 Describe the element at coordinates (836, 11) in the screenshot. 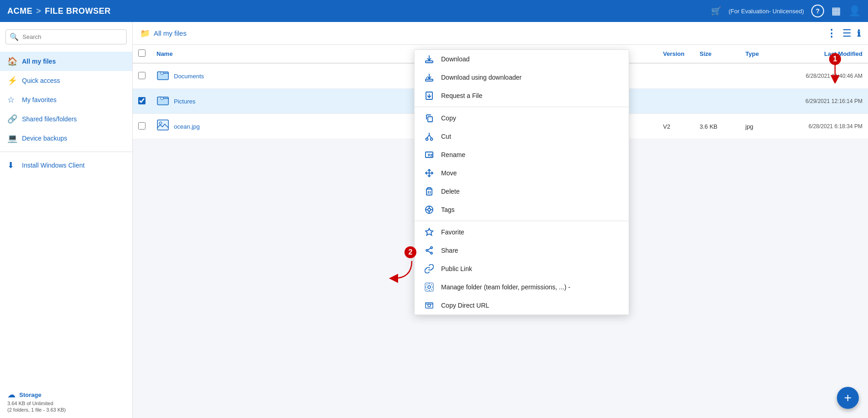

I see `grid-icon: ▦` at that location.